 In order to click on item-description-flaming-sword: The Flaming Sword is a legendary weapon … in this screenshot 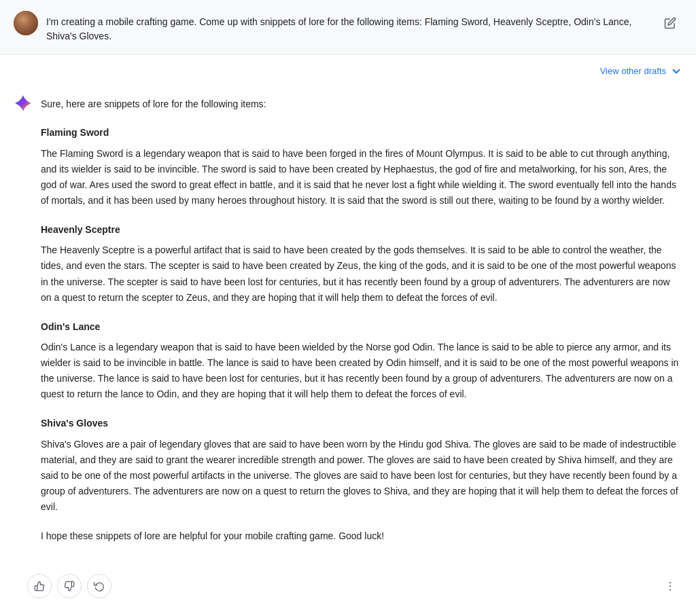, I will do `click(362, 177)`.